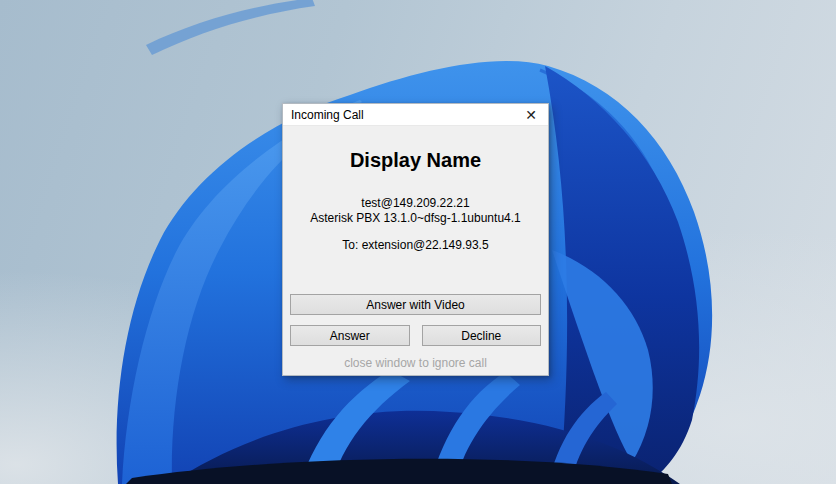 This screenshot has height=484, width=836. Describe the element at coordinates (416, 160) in the screenshot. I see `caller-display-name: Display Name` at that location.